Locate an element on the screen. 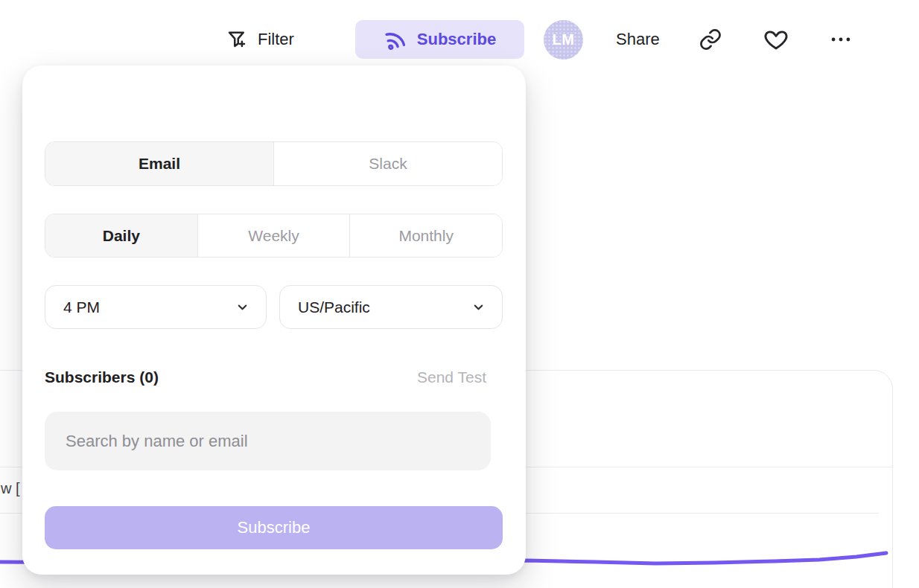 This screenshot has height=588, width=919. subscribers-row: Subscribers (0) Send Test is located at coordinates (274, 377).